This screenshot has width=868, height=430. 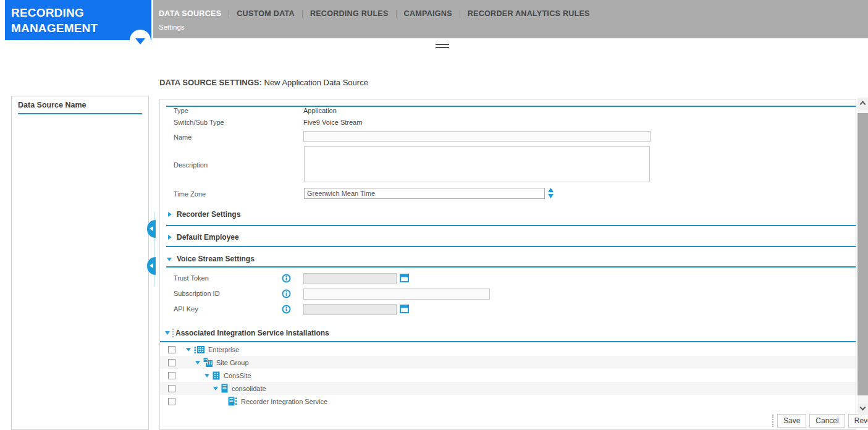 I want to click on tab-custom-data: CUSTOM DATA, so click(x=266, y=14).